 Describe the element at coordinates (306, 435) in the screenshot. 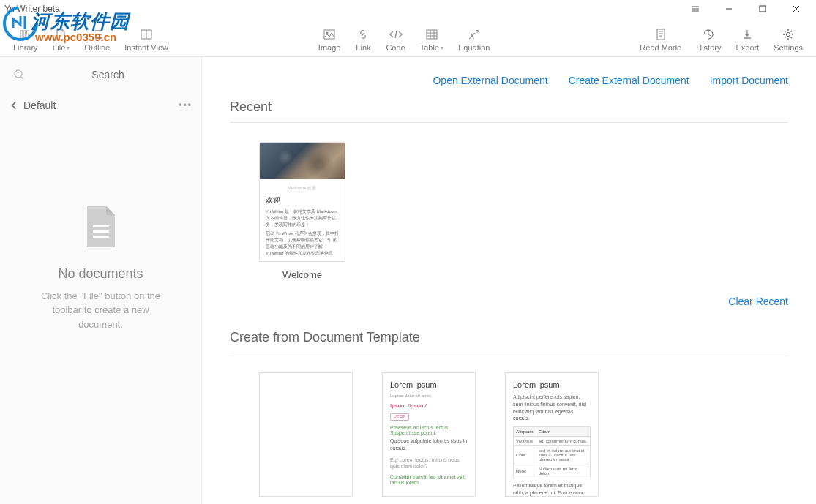

I see `template-blank` at that location.